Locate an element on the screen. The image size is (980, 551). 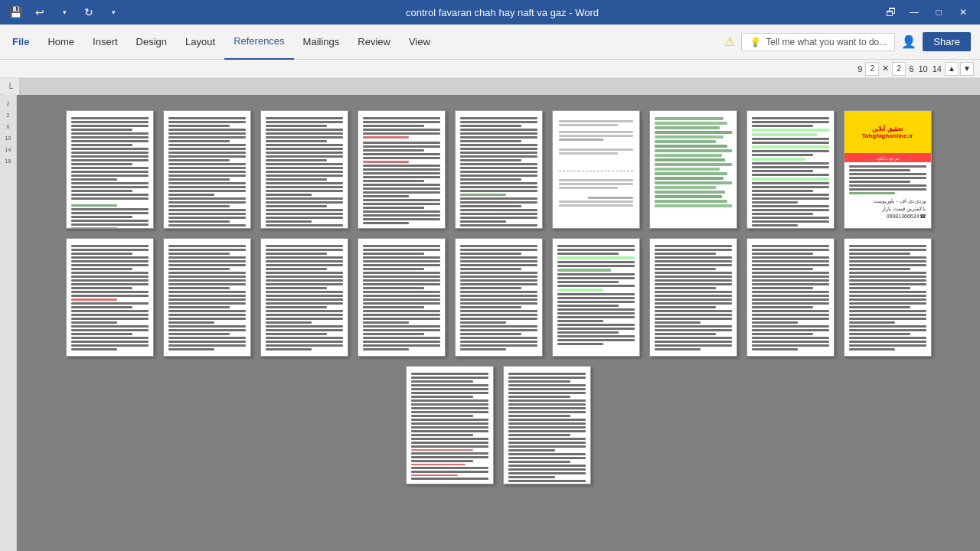
quick-access-toolbar: 💾 ↩ ▾ ↻ ▾ is located at coordinates (64, 12).